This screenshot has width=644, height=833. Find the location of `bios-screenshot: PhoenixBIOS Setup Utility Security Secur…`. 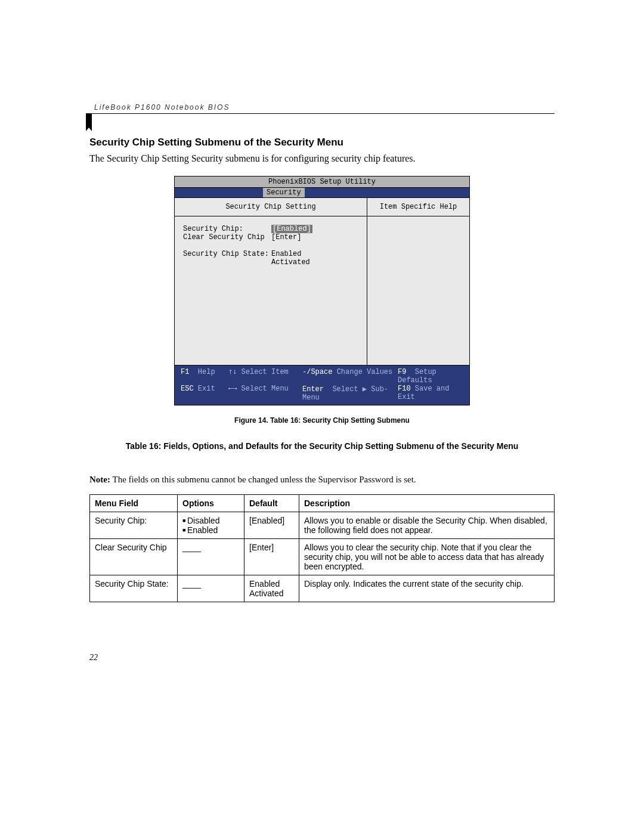

bios-screenshot: PhoenixBIOS Setup Utility Security Secur… is located at coordinates (322, 291).